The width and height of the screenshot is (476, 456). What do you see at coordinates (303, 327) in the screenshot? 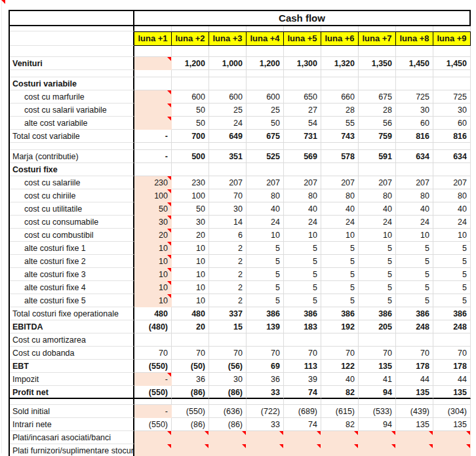
I see `cell: 183` at bounding box center [303, 327].